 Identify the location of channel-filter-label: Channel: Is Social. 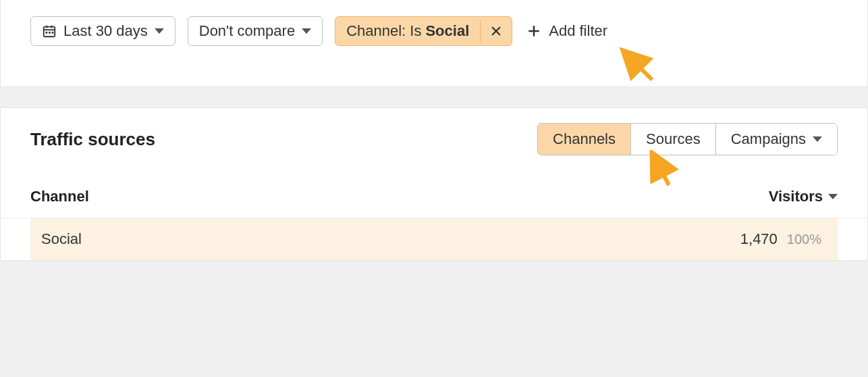
(408, 31).